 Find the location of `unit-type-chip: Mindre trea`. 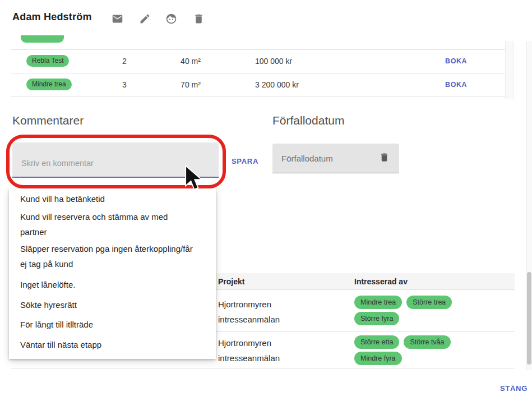

unit-type-chip: Mindre trea is located at coordinates (49, 84).